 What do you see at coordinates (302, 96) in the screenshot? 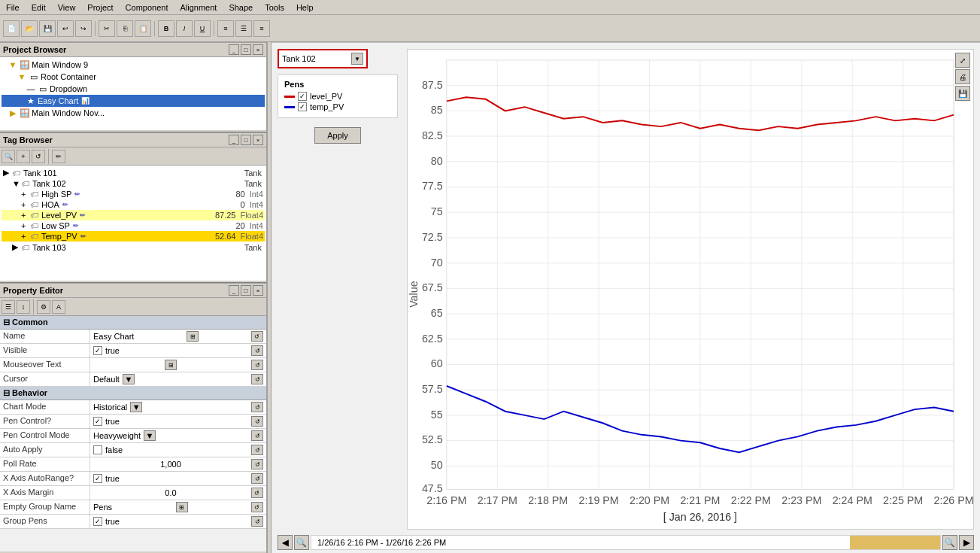
I see `level-pen-checkbox: ✓` at bounding box center [302, 96].